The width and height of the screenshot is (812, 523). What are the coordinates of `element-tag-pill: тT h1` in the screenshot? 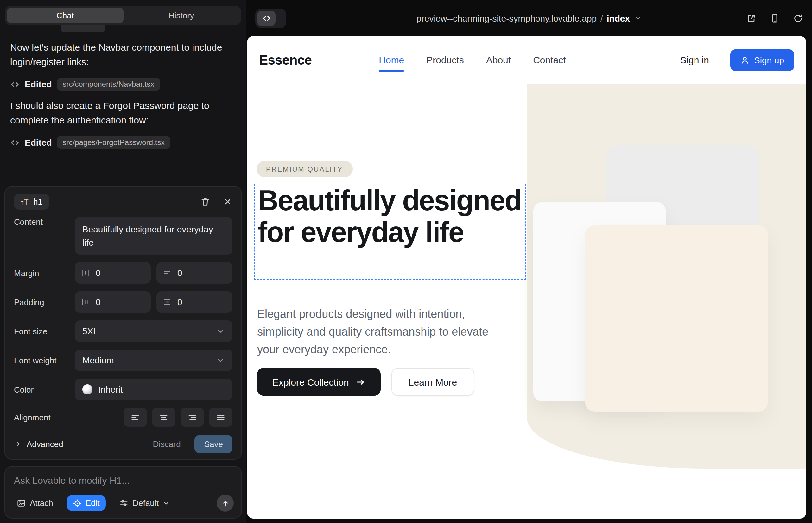 It's located at (32, 202).